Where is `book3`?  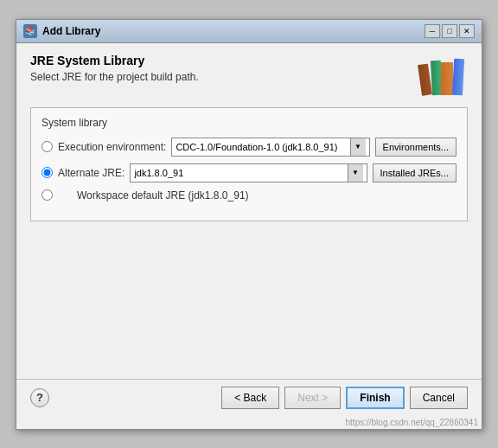 book3 is located at coordinates (447, 79).